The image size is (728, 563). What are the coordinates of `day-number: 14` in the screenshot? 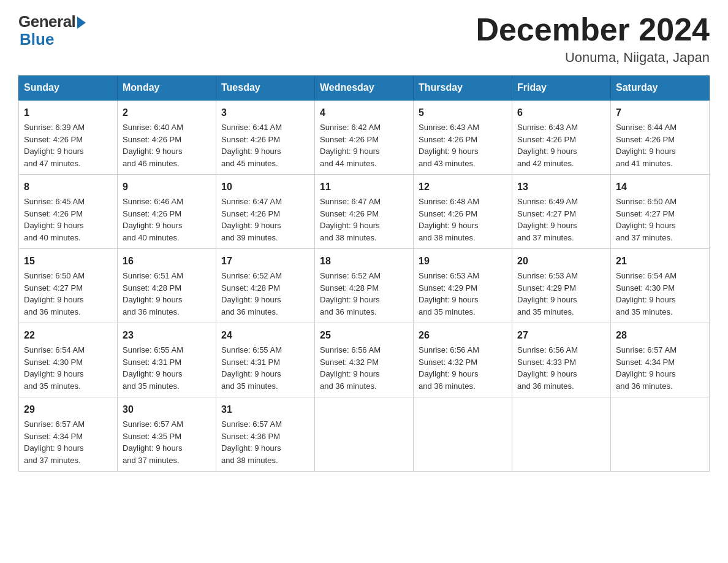 It's located at (660, 187).